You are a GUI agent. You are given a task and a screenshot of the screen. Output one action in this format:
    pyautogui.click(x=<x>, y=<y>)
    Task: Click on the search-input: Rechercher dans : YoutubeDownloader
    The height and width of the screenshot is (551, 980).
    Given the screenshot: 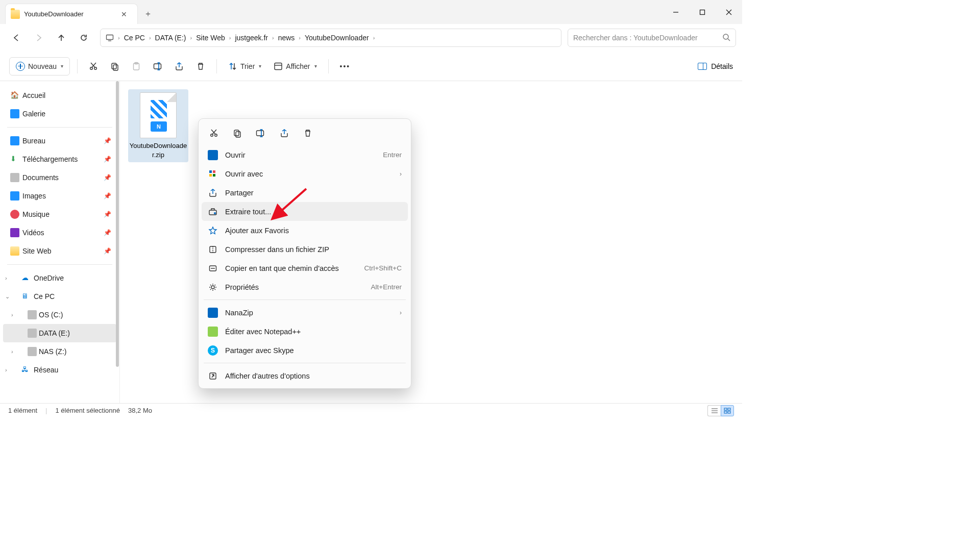 What is the action you would take?
    pyautogui.click(x=652, y=38)
    